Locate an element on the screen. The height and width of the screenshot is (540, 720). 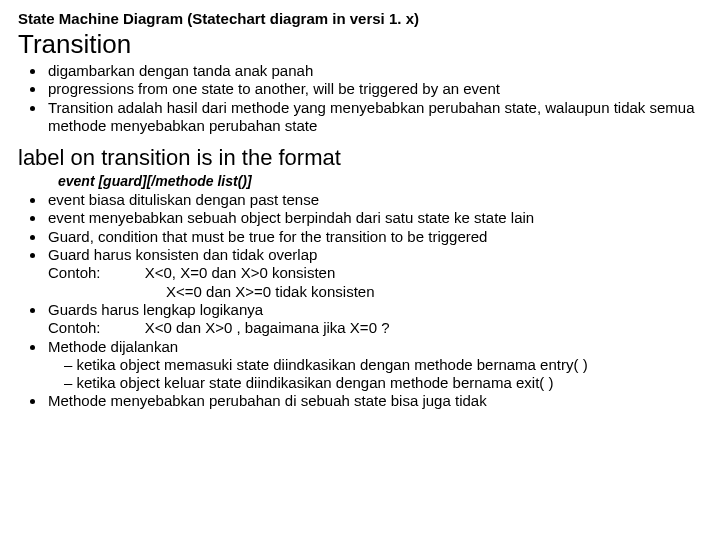
dash-item: ketika object memasuki state diindkasika… is located at coordinates (381, 365).